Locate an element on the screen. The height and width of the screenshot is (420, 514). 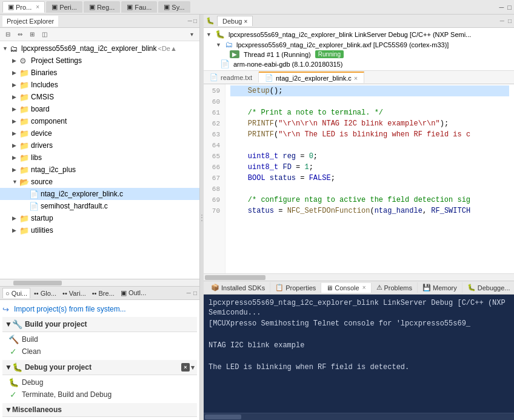
quick-tab-vari-label: Vari... is located at coordinates (78, 293).